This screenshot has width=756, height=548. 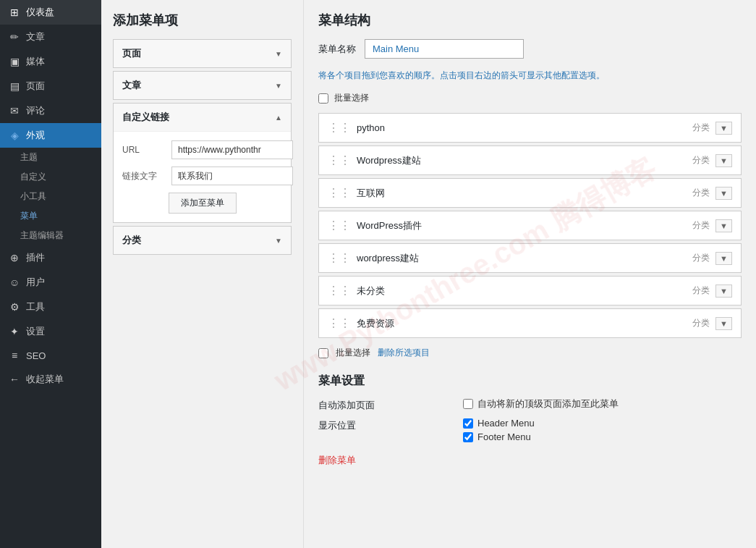 What do you see at coordinates (51, 355) in the screenshot?
I see `sidebar-item-seo: ≡ SEO` at bounding box center [51, 355].